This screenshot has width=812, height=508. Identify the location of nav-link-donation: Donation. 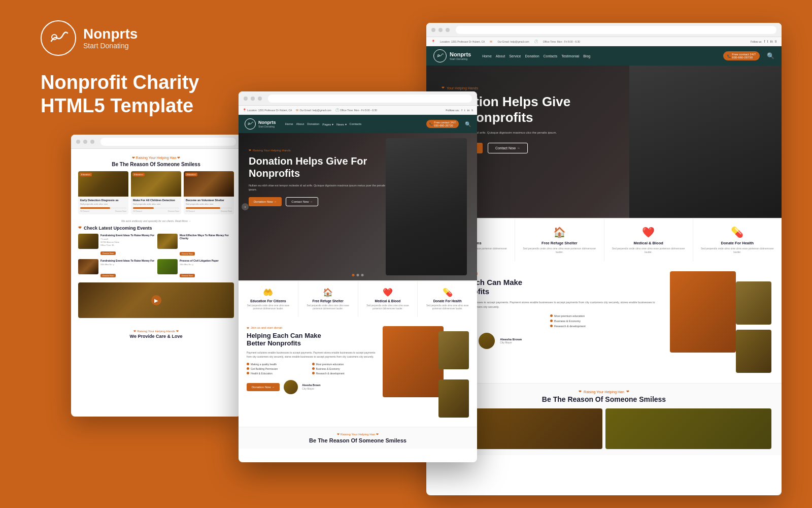
(313, 124).